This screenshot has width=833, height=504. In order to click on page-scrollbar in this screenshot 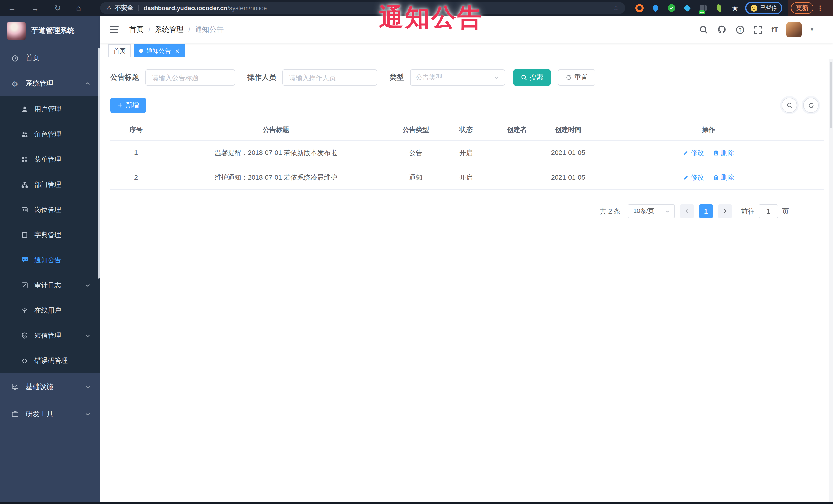, I will do `click(831, 281)`.